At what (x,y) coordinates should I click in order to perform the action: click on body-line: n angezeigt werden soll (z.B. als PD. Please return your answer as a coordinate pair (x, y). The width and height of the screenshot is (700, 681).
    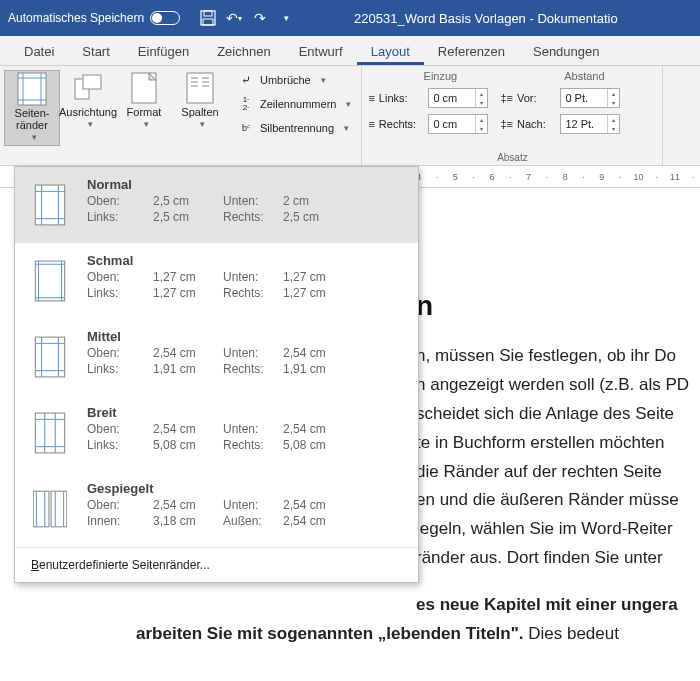
    Looking at the image, I should click on (558, 386).